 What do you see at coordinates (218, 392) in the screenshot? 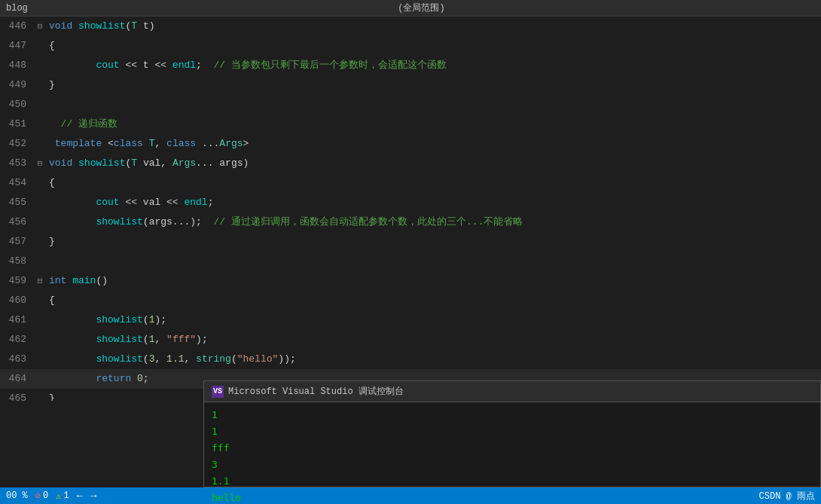
I see `vs-icon: VS` at bounding box center [218, 392].